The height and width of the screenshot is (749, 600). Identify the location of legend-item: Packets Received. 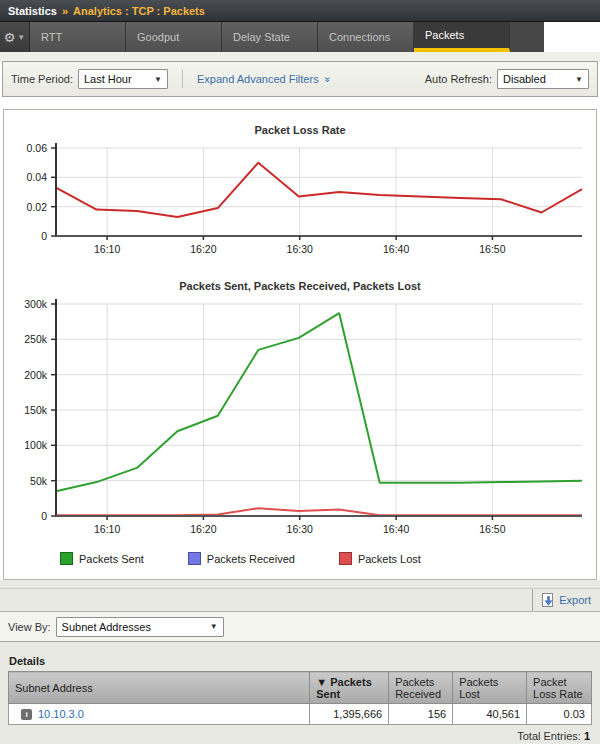
(242, 558).